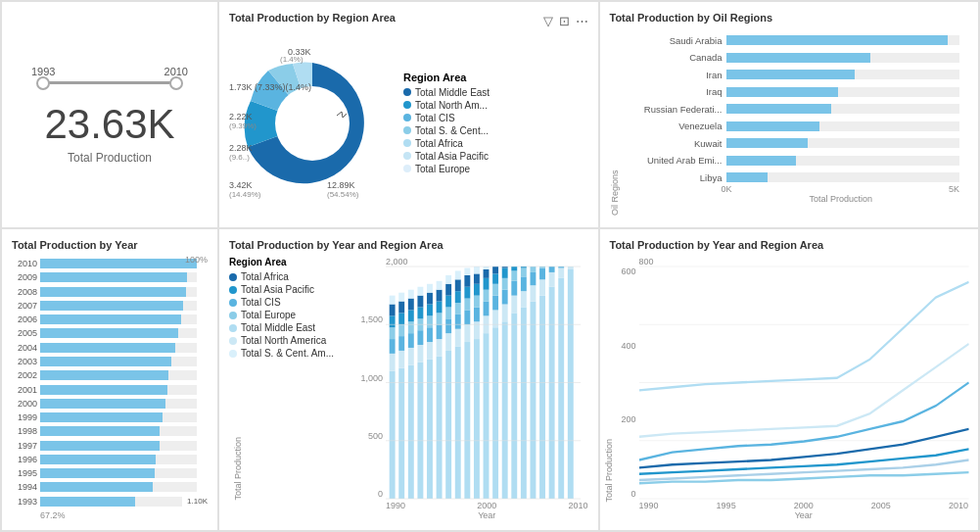 The image size is (980, 532). Describe the element at coordinates (110, 404) in the screenshot. I see `year-bar-2000: 2000` at that location.